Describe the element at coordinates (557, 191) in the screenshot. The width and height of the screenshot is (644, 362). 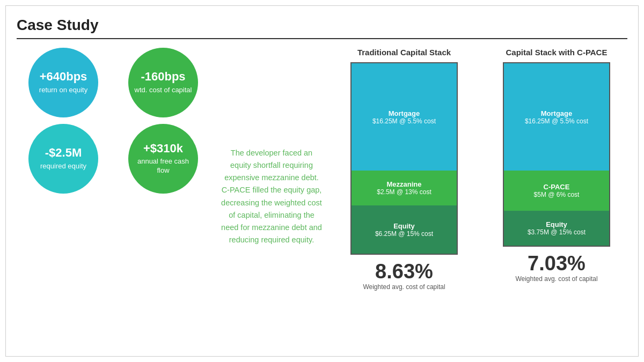
I see `cpace-cpace-segment: C-PACE $5M @ 6% cost` at that location.